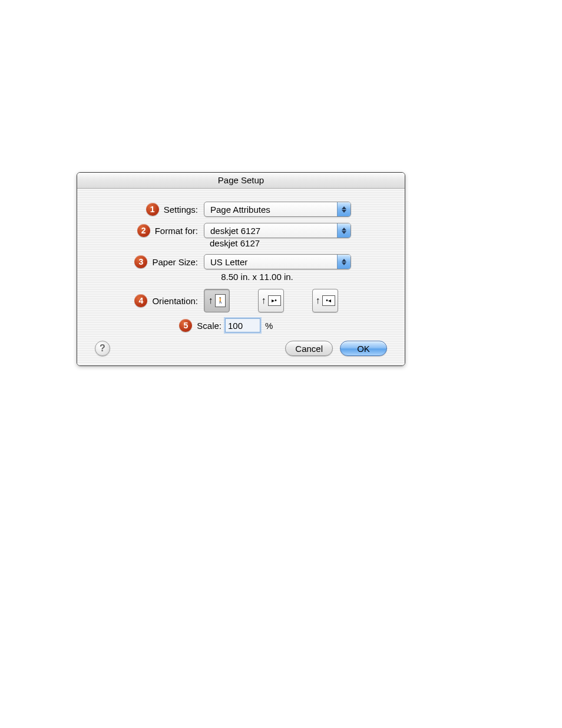  Describe the element at coordinates (217, 301) in the screenshot. I see `orientation-portrait-button: ↑ 🚶` at that location.